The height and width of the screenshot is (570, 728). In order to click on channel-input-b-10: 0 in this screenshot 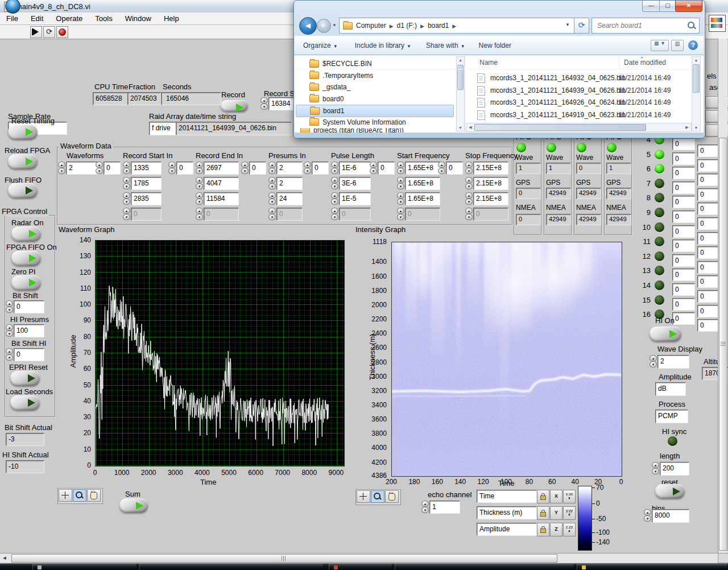, I will do `click(708, 238)`.